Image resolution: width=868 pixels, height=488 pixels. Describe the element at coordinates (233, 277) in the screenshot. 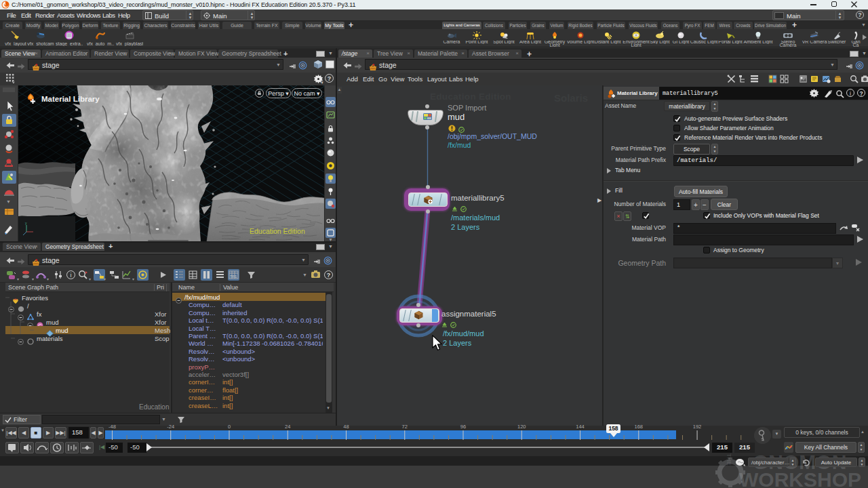

I see `svg-text: TRS` at that location.